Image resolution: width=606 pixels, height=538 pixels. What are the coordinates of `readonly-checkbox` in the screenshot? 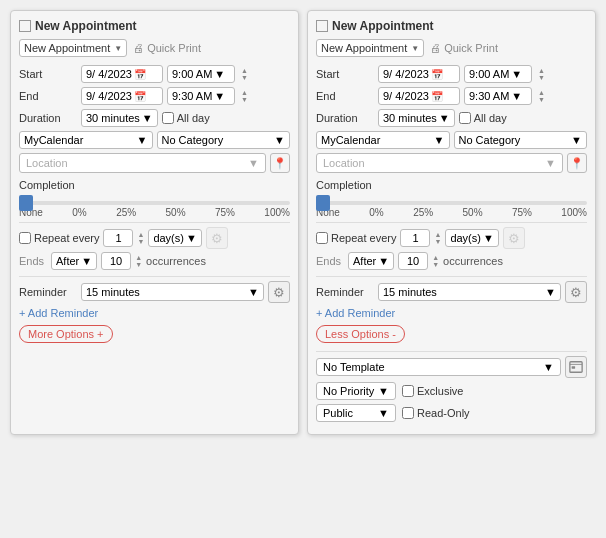 It's located at (408, 413).